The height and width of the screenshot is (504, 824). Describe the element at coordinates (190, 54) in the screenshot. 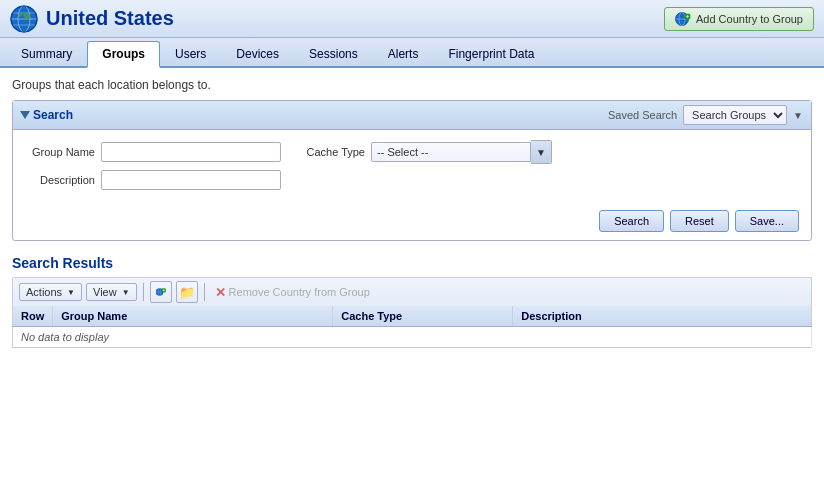

I see `tab-users: Users` at that location.